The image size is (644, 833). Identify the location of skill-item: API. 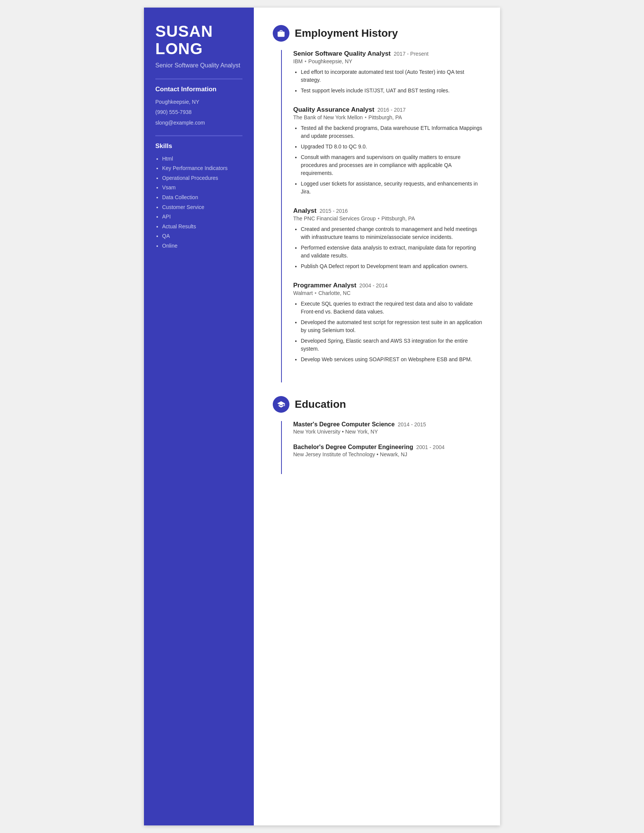
(202, 217).